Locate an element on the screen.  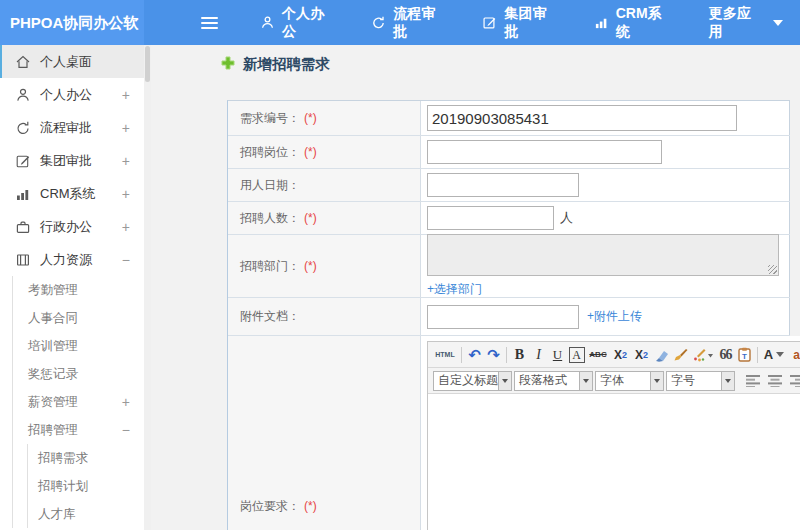
sidebar-item-human-resources: 人力资源 − is located at coordinates (72, 260).